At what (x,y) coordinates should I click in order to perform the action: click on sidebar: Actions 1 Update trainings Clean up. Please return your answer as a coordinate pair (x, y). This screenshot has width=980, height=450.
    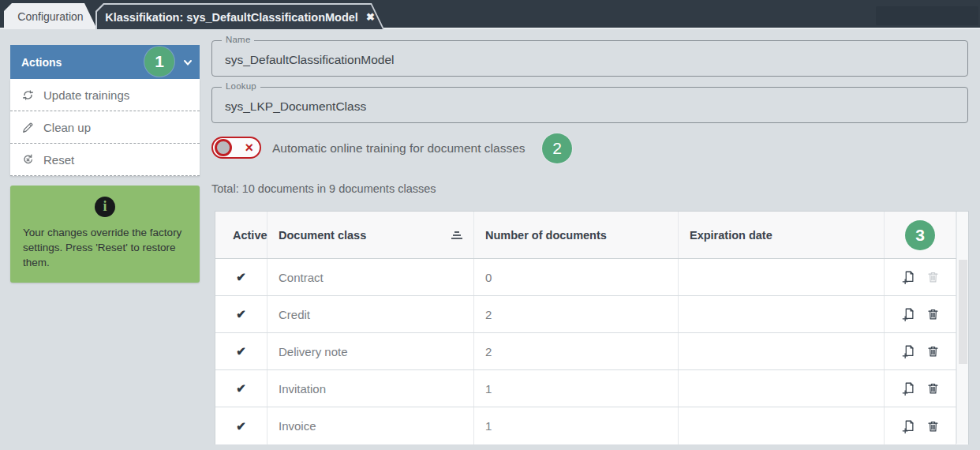
    Looking at the image, I should click on (105, 164).